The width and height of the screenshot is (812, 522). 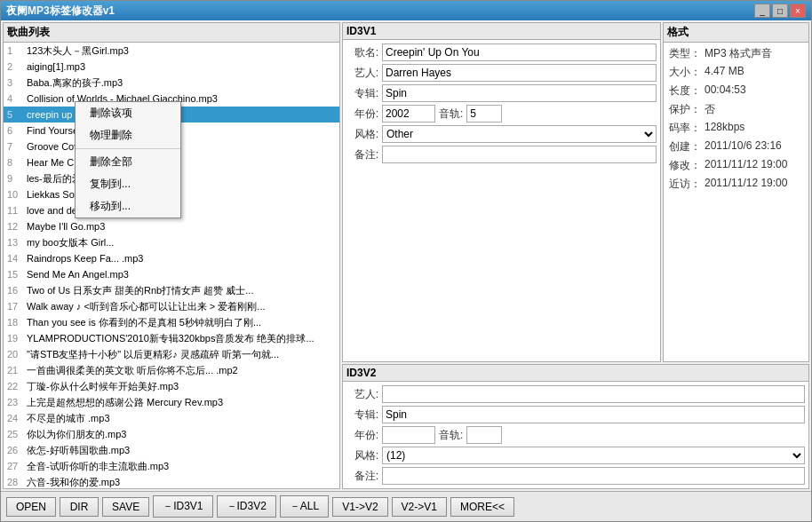 What do you see at coordinates (593, 415) in the screenshot?
I see `v2-album-input` at bounding box center [593, 415].